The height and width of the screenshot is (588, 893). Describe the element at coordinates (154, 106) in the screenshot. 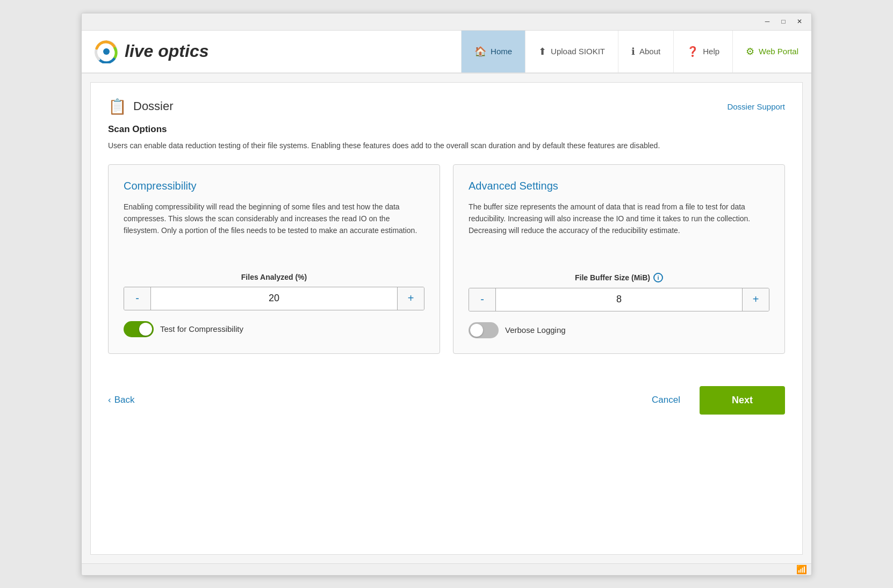

I see `page-title: Dossier` at that location.